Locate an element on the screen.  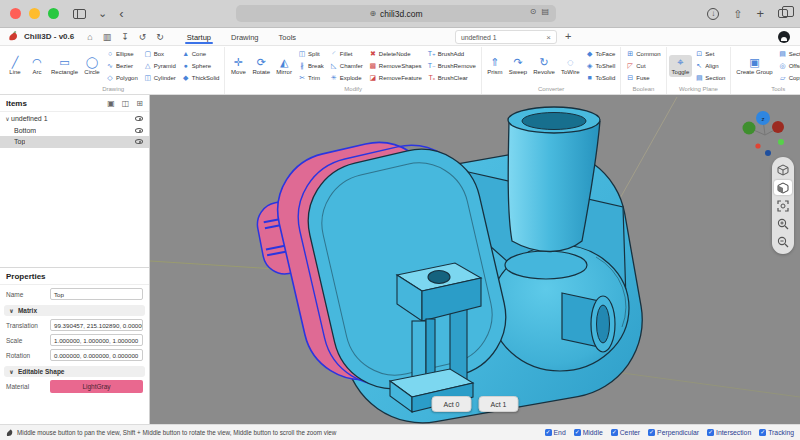
ribbon-button-pyramid: △Pyramid is located at coordinates (160, 66).